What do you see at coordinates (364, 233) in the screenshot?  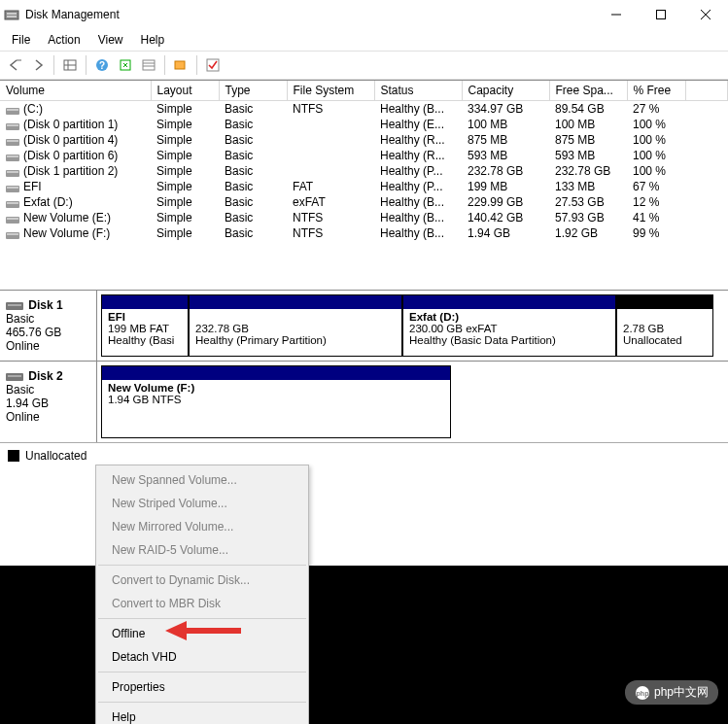 I see `table-row: New Volume (F:)SimpleBasicNTFSHealthy (B…` at bounding box center [364, 233].